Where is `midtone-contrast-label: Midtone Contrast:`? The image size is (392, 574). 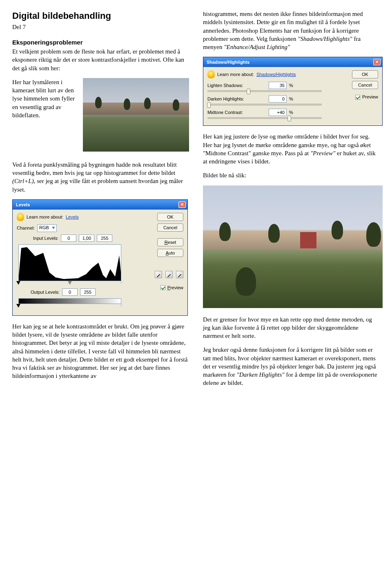
midtone-contrast-label: Midtone Contrast: is located at coordinates (238, 113).